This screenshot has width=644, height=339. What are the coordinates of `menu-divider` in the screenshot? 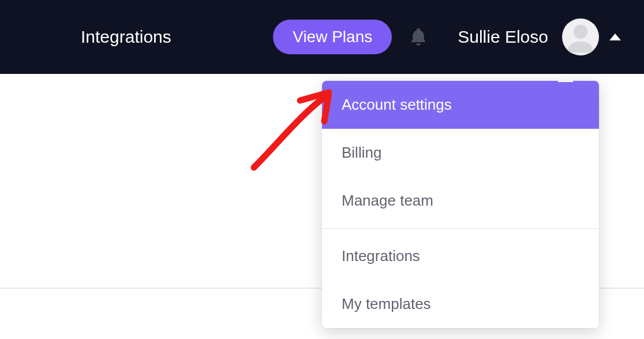 It's located at (460, 229).